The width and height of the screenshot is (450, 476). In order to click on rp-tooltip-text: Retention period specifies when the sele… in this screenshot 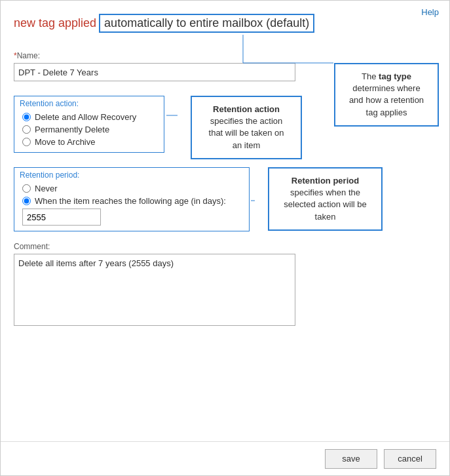, I will do `click(325, 199)`.